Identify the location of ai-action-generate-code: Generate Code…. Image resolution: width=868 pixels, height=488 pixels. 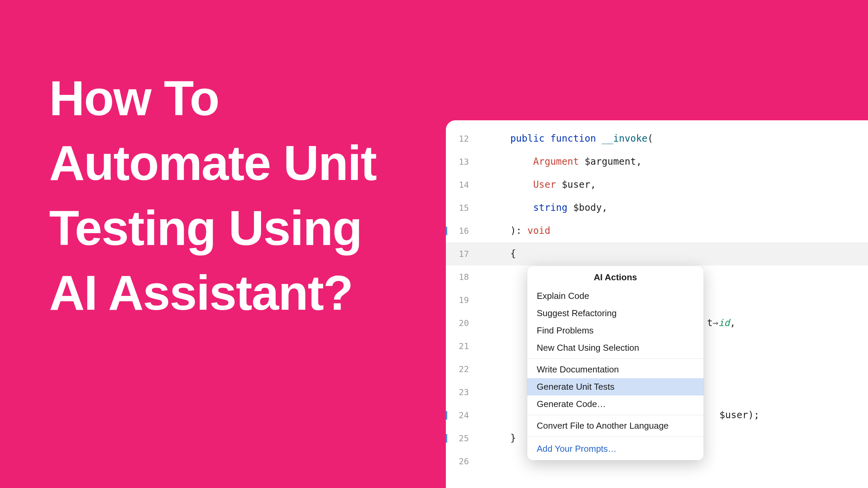
(615, 404).